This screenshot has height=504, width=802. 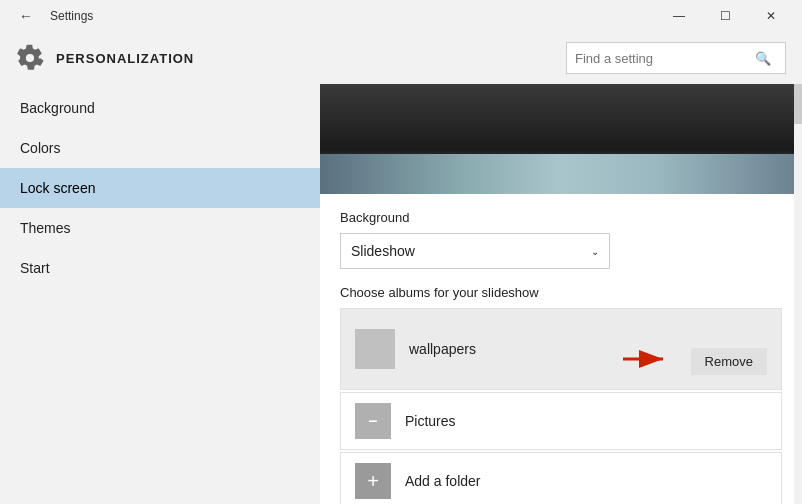 What do you see at coordinates (26, 16) in the screenshot?
I see `back-button: ←` at bounding box center [26, 16].